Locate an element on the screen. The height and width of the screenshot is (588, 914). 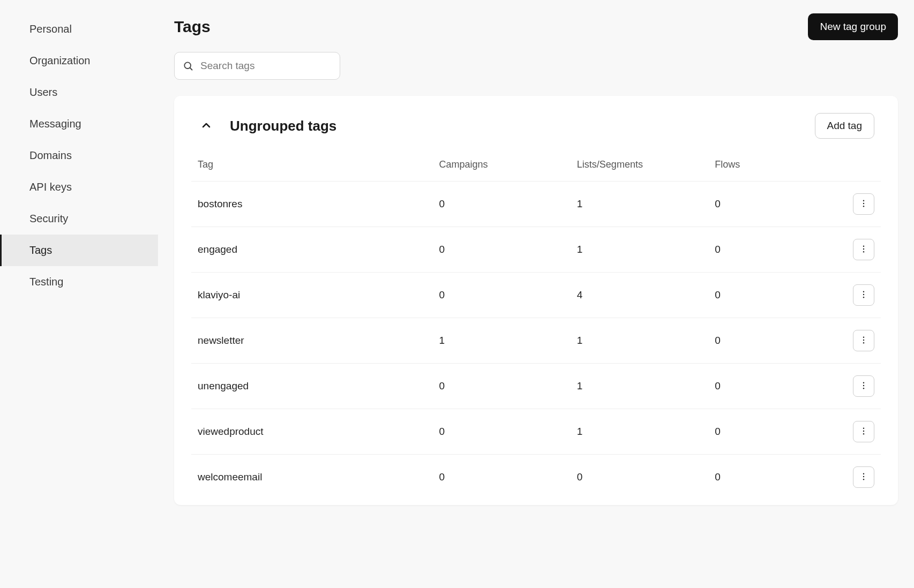
group-title: Ungrouped tags is located at coordinates (283, 126).